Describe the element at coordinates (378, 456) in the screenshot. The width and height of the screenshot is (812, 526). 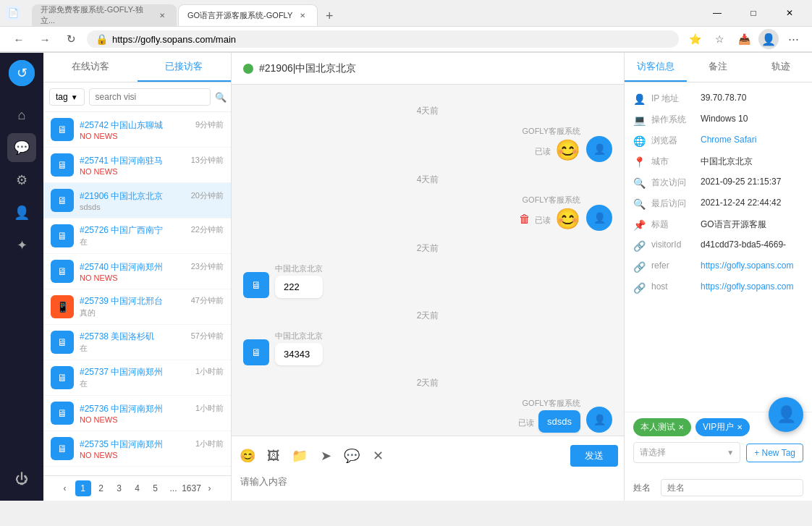
I see `close-chat-button: ✕` at that location.